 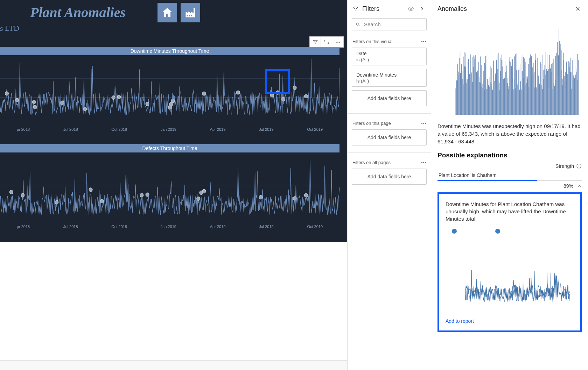 I want to click on factory-button, so click(x=190, y=13).